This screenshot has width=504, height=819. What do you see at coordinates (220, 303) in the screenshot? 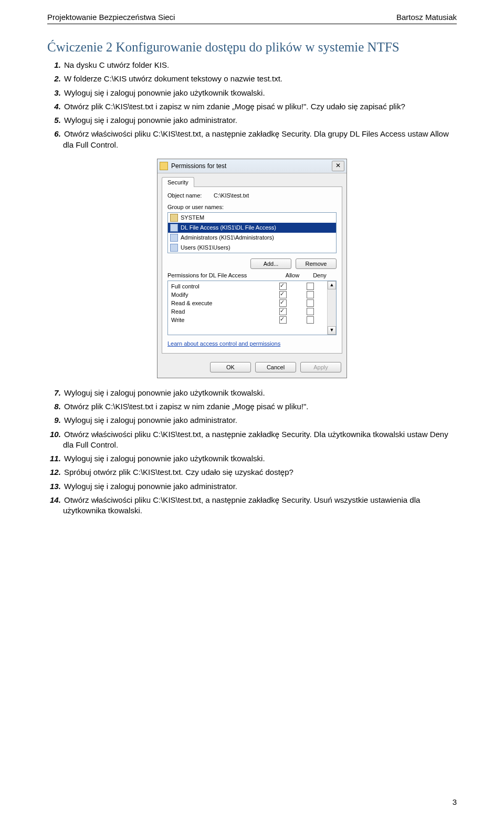
I see `permission-name: Read & execute` at bounding box center [220, 303].